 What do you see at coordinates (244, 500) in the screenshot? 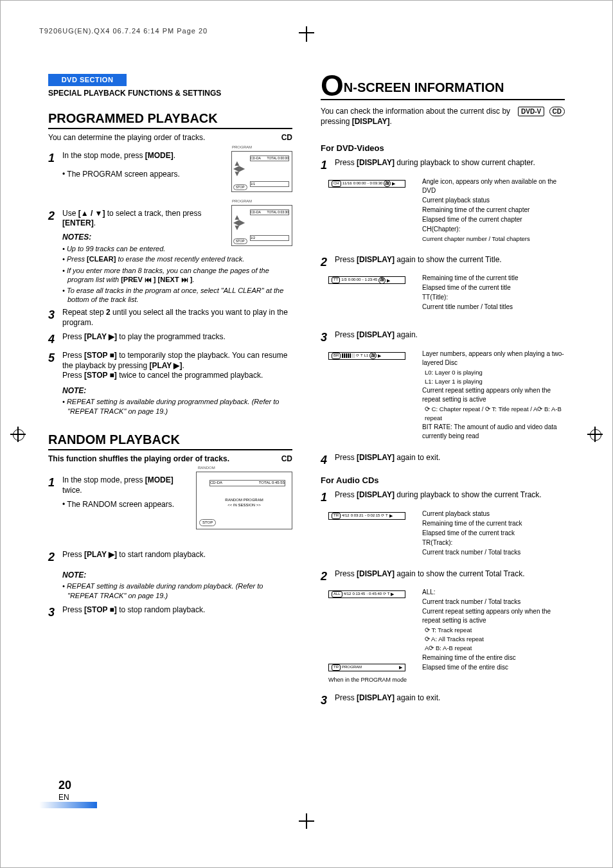
I see `osd-screenshot: RANDOM CD-DA TOTAL 0:45:55 RANDOM PROGRA…` at bounding box center [244, 500].